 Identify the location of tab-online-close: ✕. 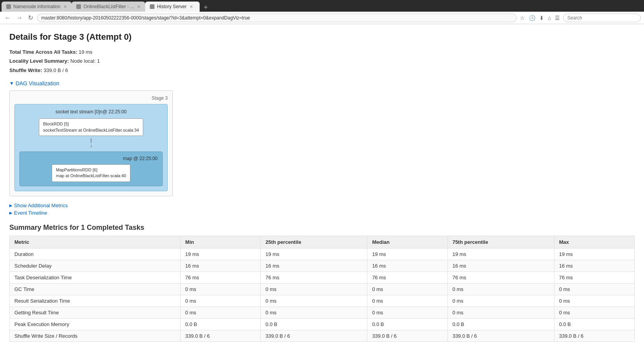
(139, 7).